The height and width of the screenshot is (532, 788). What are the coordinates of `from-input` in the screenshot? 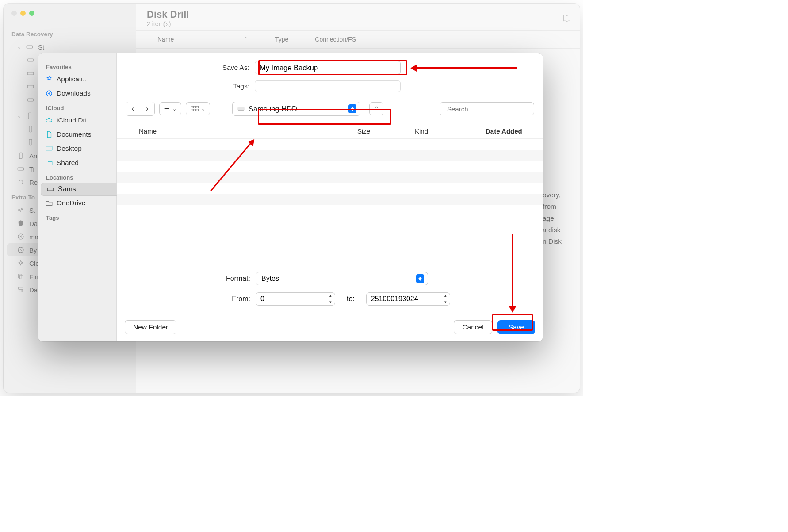 It's located at (291, 299).